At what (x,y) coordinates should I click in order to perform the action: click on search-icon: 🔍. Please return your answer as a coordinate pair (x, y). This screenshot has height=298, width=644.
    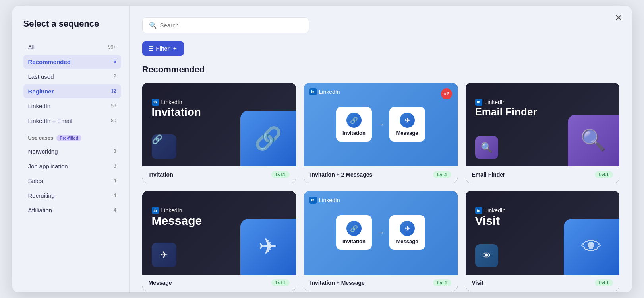
    Looking at the image, I should click on (153, 25).